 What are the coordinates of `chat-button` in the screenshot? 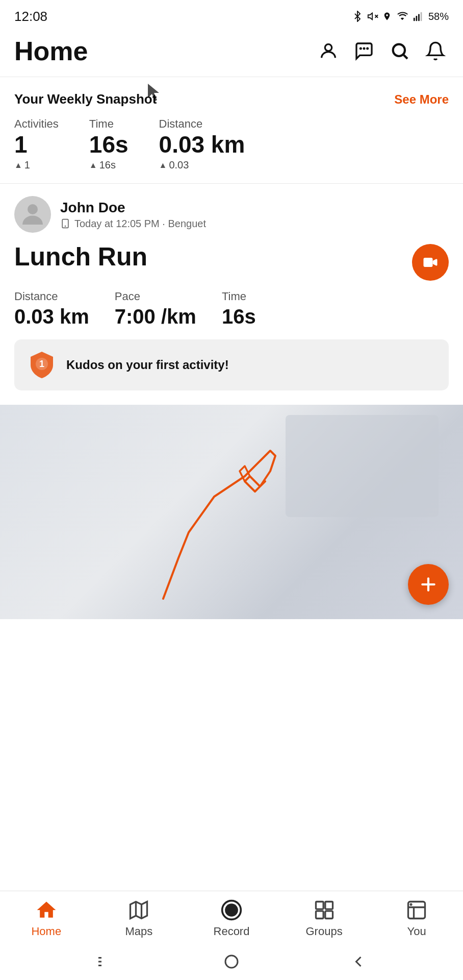 It's located at (364, 51).